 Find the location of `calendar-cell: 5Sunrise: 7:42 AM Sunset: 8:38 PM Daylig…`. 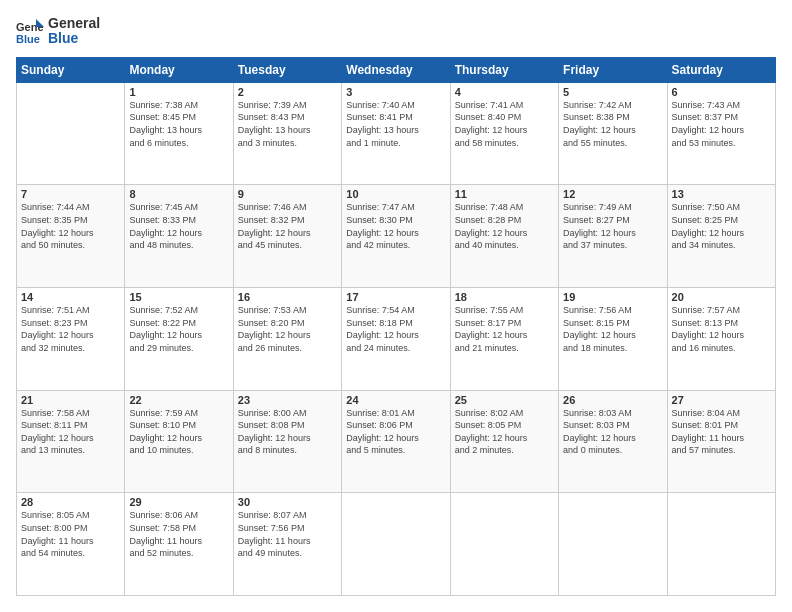

calendar-cell: 5Sunrise: 7:42 AM Sunset: 8:38 PM Daylig… is located at coordinates (613, 134).